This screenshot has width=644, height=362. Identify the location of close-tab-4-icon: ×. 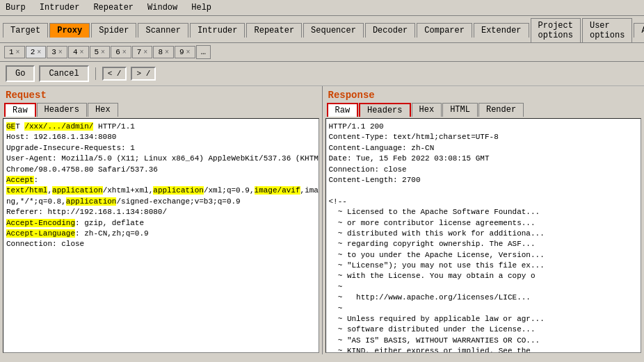
(81, 53).